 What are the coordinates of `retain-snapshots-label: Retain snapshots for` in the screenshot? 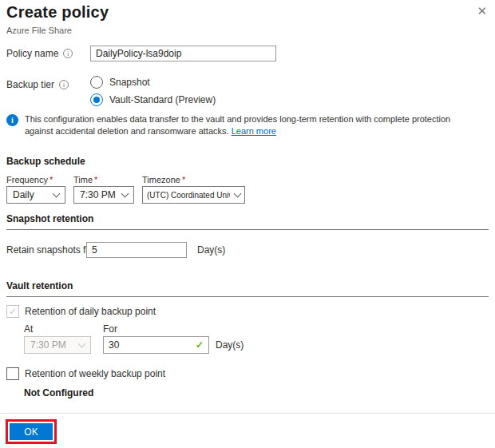 It's located at (50, 250).